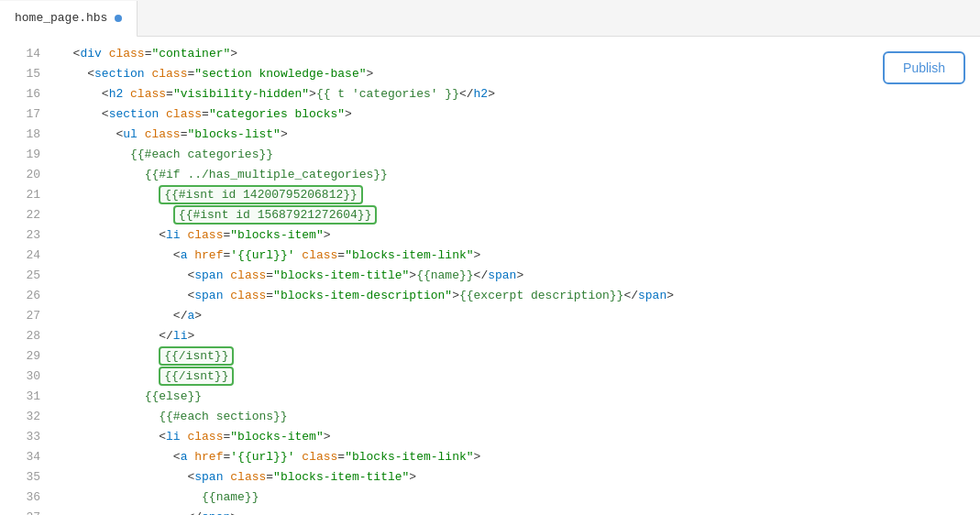 The image size is (980, 515). What do you see at coordinates (26, 511) in the screenshot?
I see `line-number: 37` at bounding box center [26, 511].